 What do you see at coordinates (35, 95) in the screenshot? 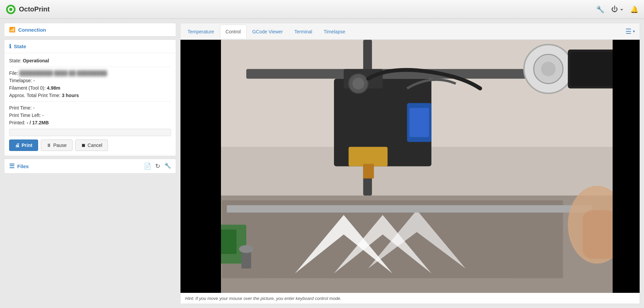
I see `print-time-est-label: Approx. Total Print Time:` at bounding box center [35, 95].